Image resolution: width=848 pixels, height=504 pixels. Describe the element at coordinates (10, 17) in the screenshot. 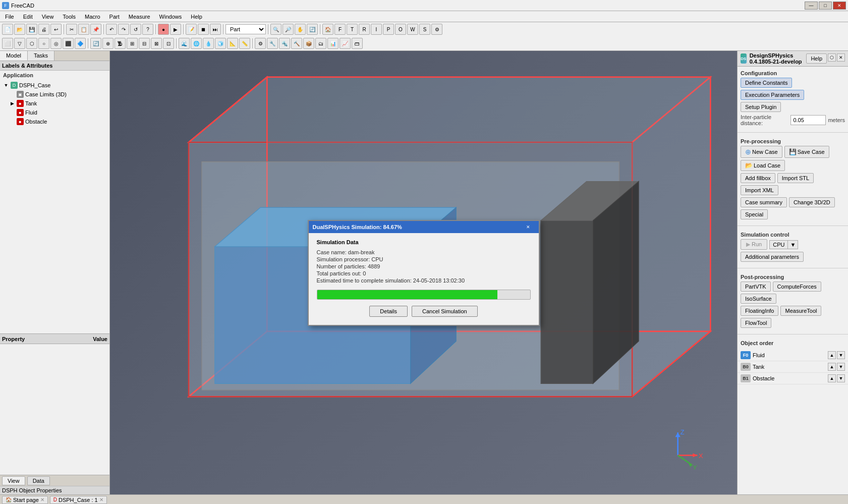

I see `menu-file: File` at that location.